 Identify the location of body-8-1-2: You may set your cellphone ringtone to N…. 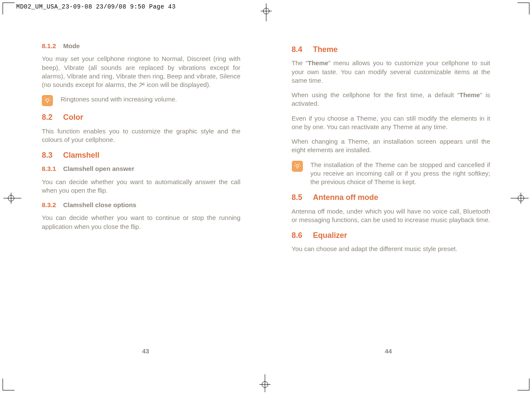
(141, 72).